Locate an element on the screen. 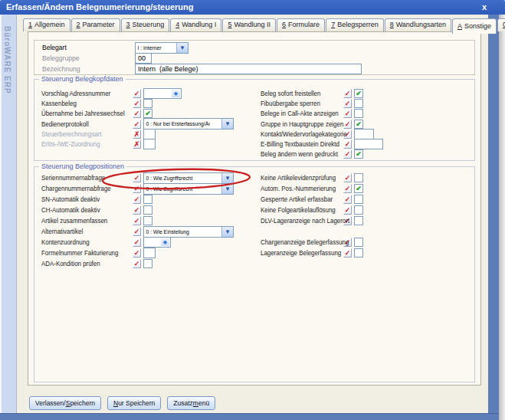  fibuuebergabe-sperren-checkbox is located at coordinates (359, 103).